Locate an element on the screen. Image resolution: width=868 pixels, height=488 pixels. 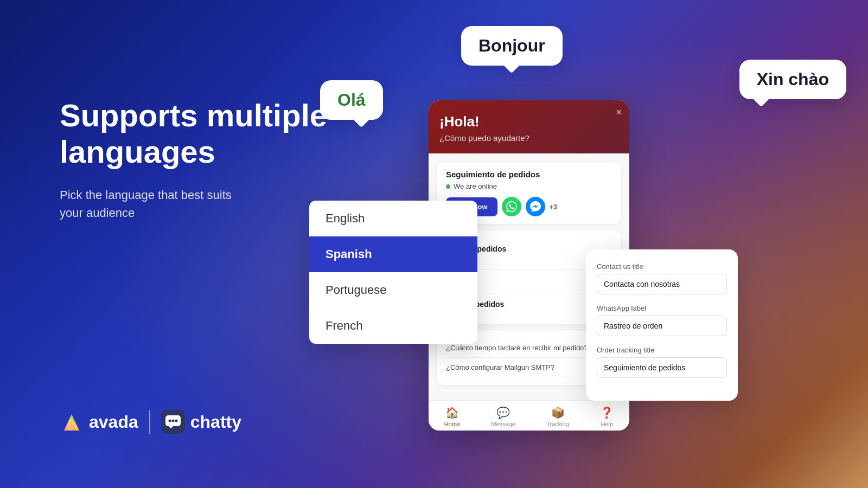
lang-item-spanish: Spanish is located at coordinates (393, 254).